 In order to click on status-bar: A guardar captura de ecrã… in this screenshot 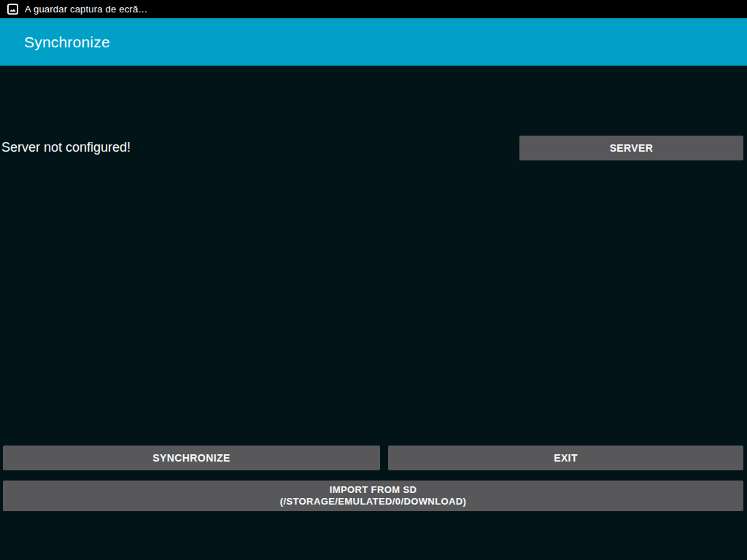, I will do `click(374, 9)`.